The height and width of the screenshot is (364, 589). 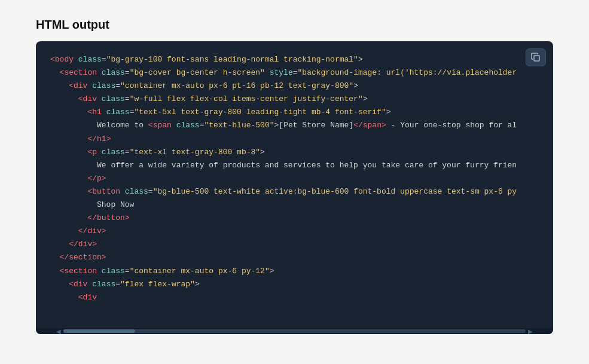 What do you see at coordinates (59, 331) in the screenshot?
I see `scroll-left-arrow: ◀` at bounding box center [59, 331].